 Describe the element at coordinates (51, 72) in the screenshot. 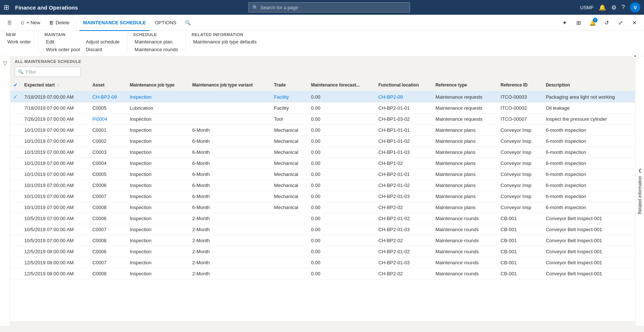

I see `filter-input` at that location.